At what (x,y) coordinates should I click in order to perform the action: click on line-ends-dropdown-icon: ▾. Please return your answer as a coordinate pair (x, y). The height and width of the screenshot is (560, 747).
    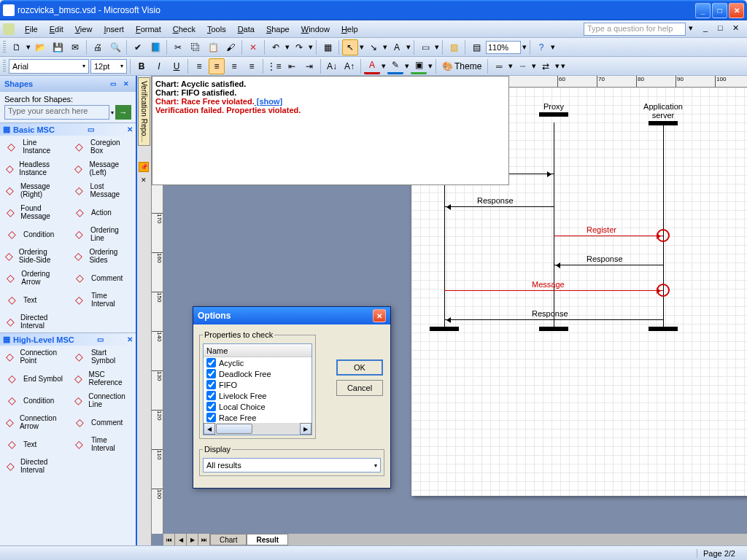
    Looking at the image, I should click on (557, 66).